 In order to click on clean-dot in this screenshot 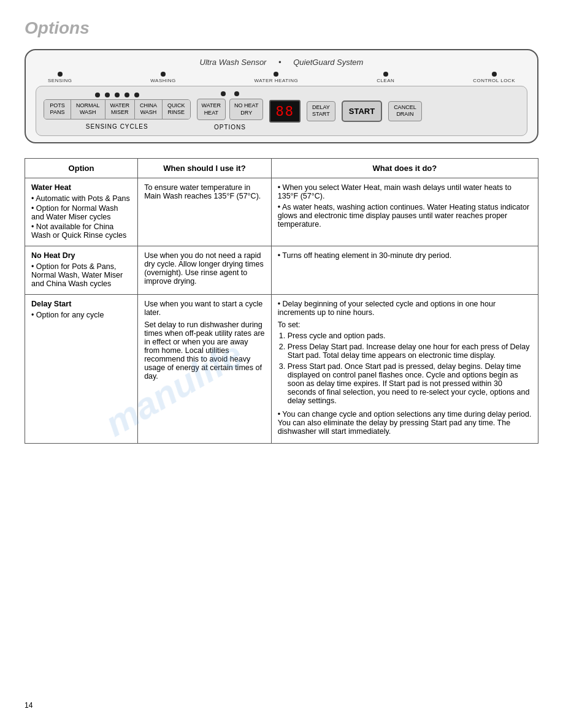, I will do `click(386, 74)`.